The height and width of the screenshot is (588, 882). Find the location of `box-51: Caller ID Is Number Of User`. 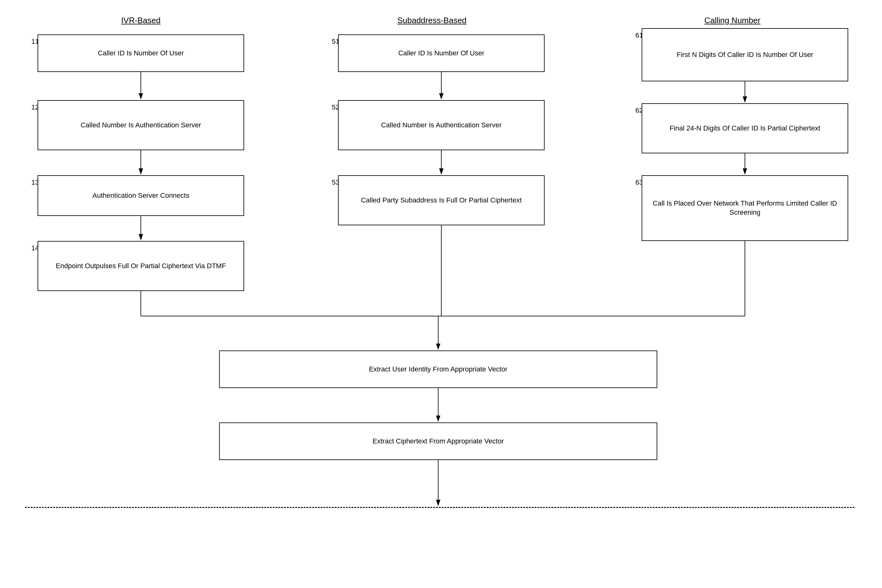

box-51: Caller ID Is Number Of User is located at coordinates (441, 53).